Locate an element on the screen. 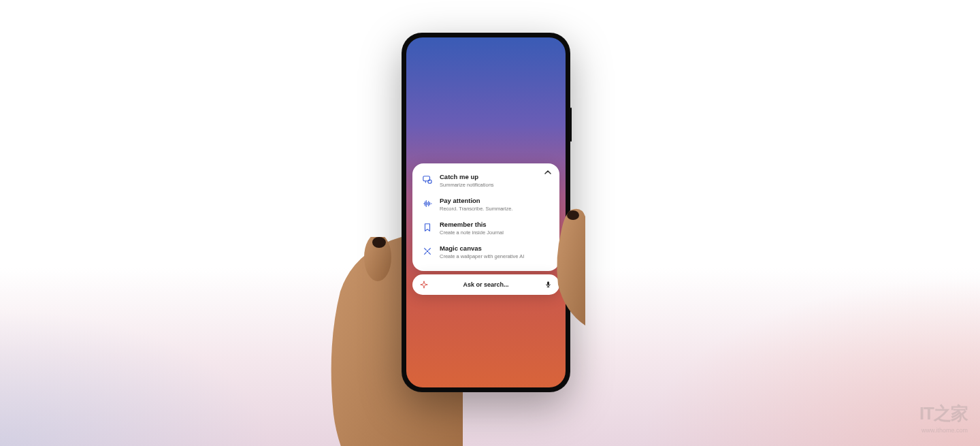  action-title: Magic canvas is located at coordinates (495, 249).